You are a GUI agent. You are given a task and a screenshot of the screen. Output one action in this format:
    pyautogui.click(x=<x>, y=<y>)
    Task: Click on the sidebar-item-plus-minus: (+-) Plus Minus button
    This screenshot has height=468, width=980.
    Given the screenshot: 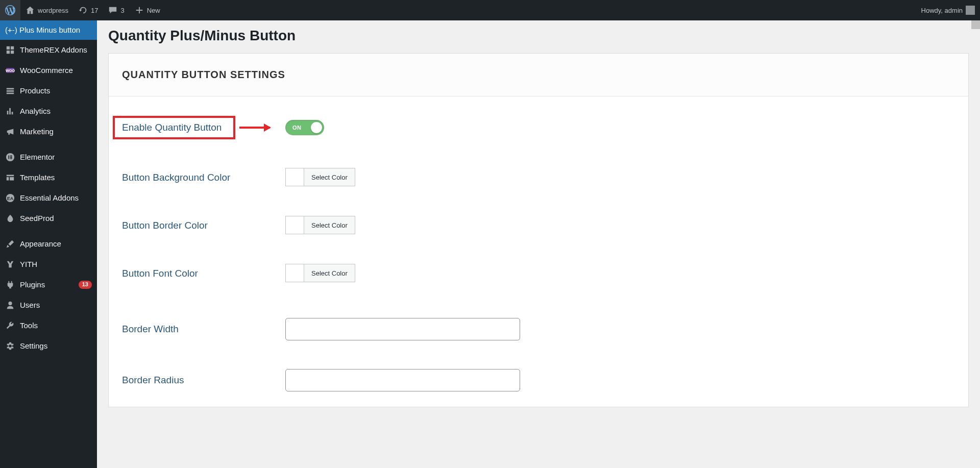 What is the action you would take?
    pyautogui.click(x=48, y=30)
    